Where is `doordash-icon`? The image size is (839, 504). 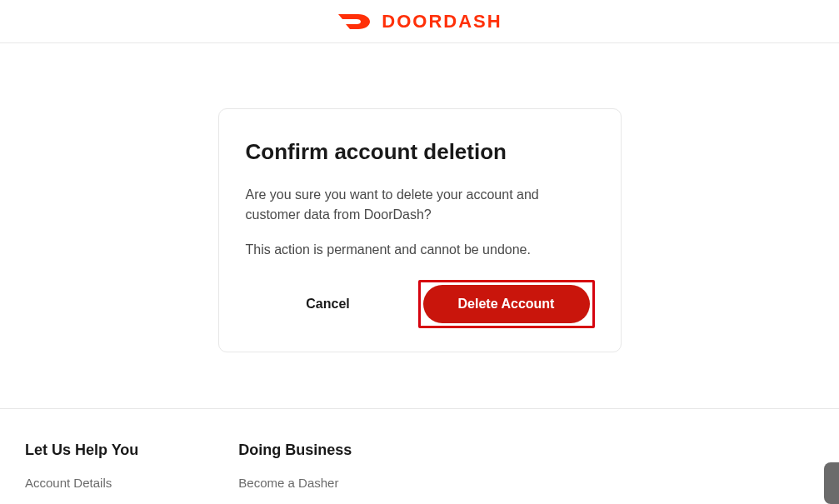
doordash-icon is located at coordinates (355, 22).